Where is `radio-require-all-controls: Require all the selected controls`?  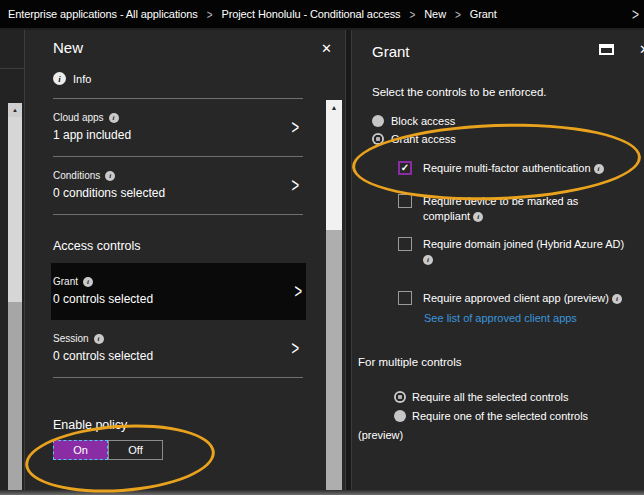
radio-require-all-controls: Require all the selected controls is located at coordinates (481, 398).